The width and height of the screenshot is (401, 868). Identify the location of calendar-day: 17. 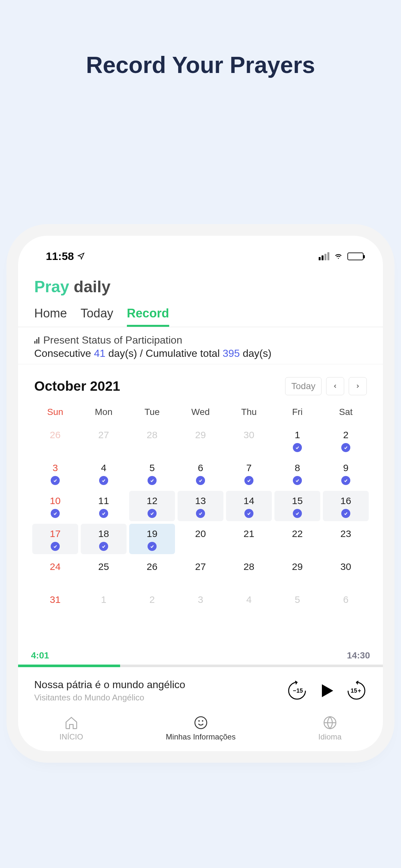
(55, 539).